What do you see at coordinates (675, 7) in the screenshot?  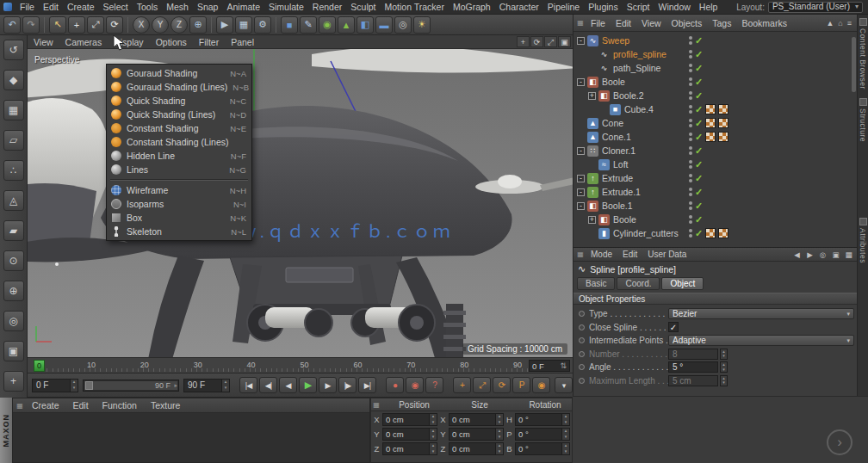 I see `menu-window: Window` at bounding box center [675, 7].